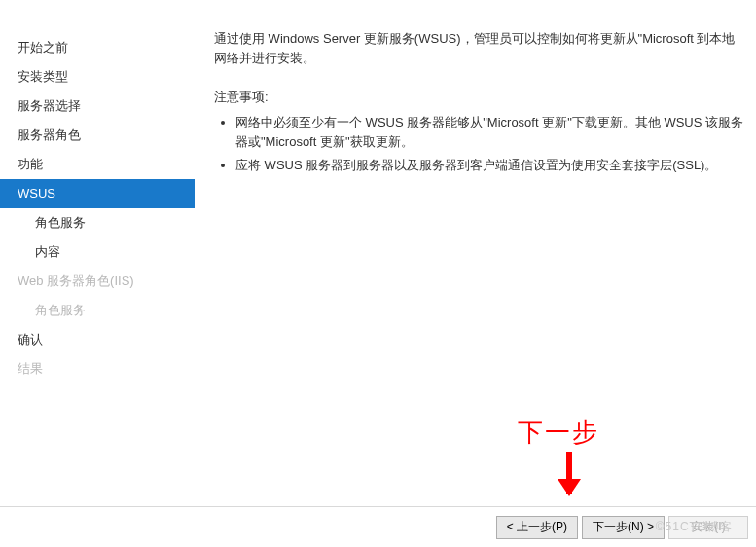 The height and width of the screenshot is (547, 756). I want to click on content-note-heading: 注意事项:, so click(481, 97).